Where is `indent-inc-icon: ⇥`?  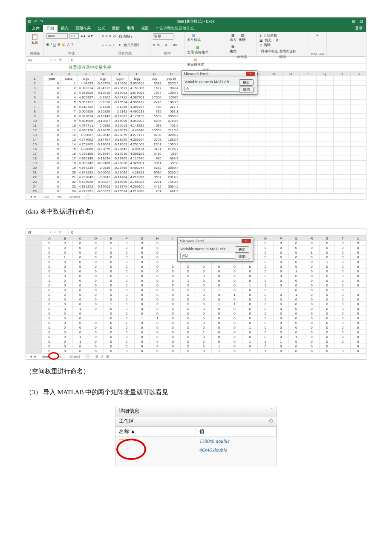
indent-inc-icon: ⇥ is located at coordinates (119, 45).